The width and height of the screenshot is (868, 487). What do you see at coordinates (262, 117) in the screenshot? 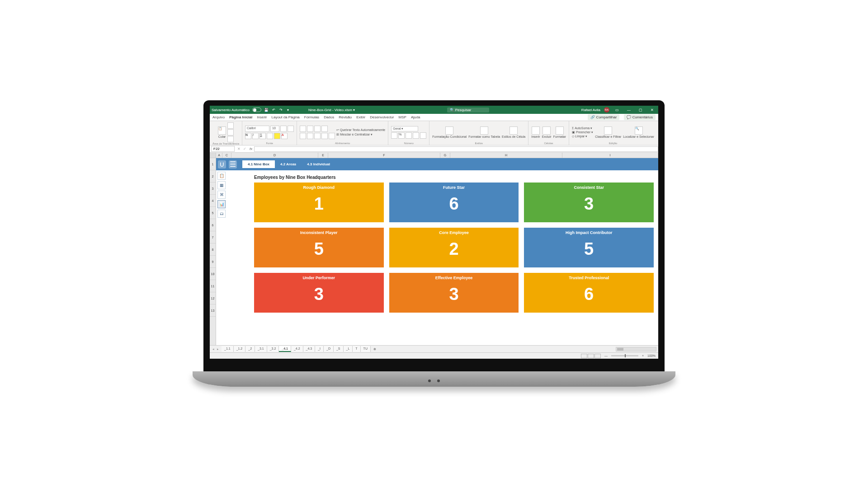
I see `menu-inserir: Inserir` at bounding box center [262, 117].